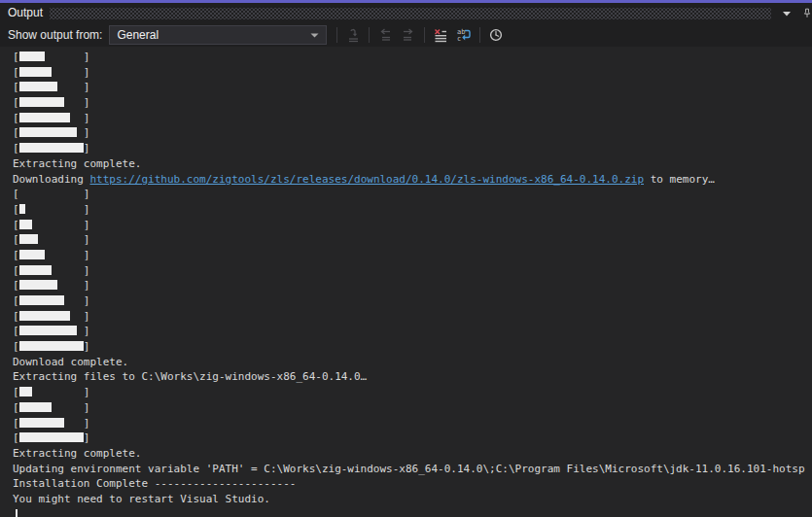 The width and height of the screenshot is (812, 517). What do you see at coordinates (70, 362) in the screenshot?
I see `console-text: Download complete.` at bounding box center [70, 362].